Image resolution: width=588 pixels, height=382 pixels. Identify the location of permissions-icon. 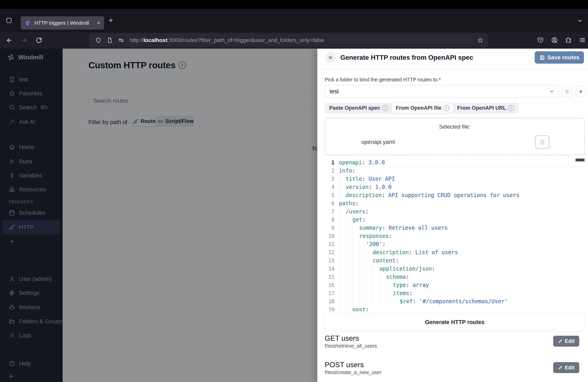
(121, 40).